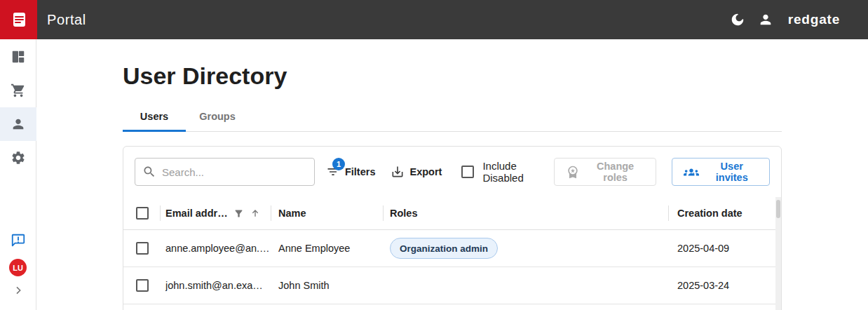 The width and height of the screenshot is (868, 310). What do you see at coordinates (142, 213) in the screenshot?
I see `select-all-checkbox` at bounding box center [142, 213].